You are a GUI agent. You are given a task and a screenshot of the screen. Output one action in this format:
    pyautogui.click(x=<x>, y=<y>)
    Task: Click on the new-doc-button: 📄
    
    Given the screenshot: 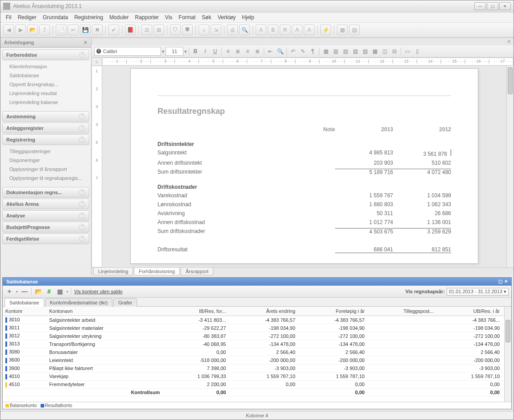 What is the action you would take?
    pyautogui.click(x=61, y=30)
    